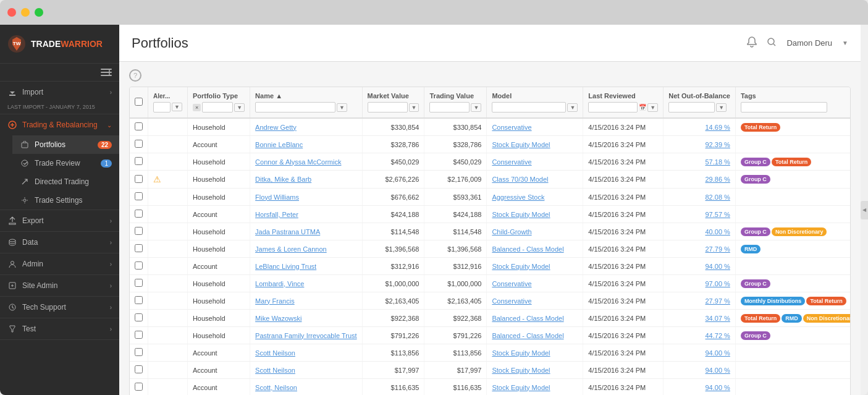 The image size is (868, 395). I want to click on sidebar-item-test: Test ›, so click(59, 329).